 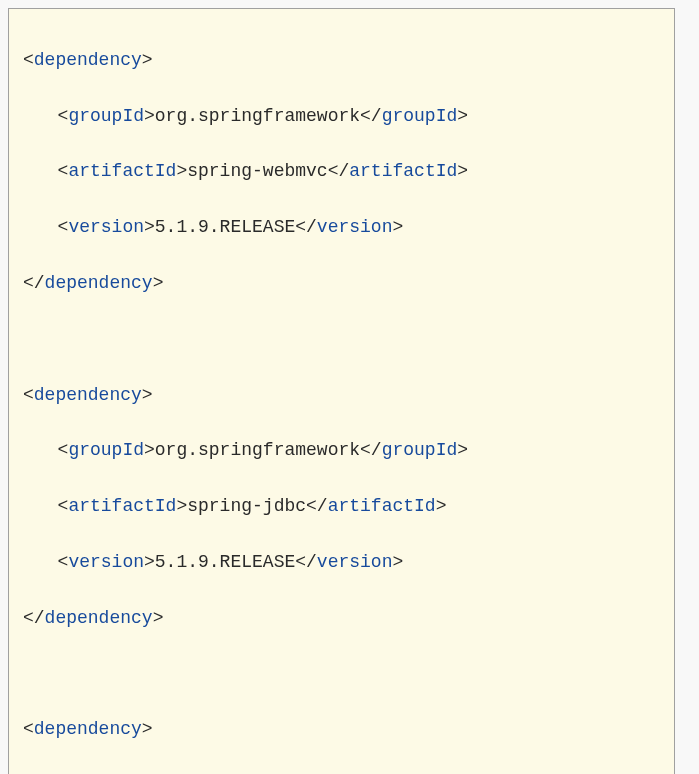 What do you see at coordinates (342, 507) in the screenshot?
I see `xml-line: <artifactId>spring-jdbc</artifactId>` at bounding box center [342, 507].